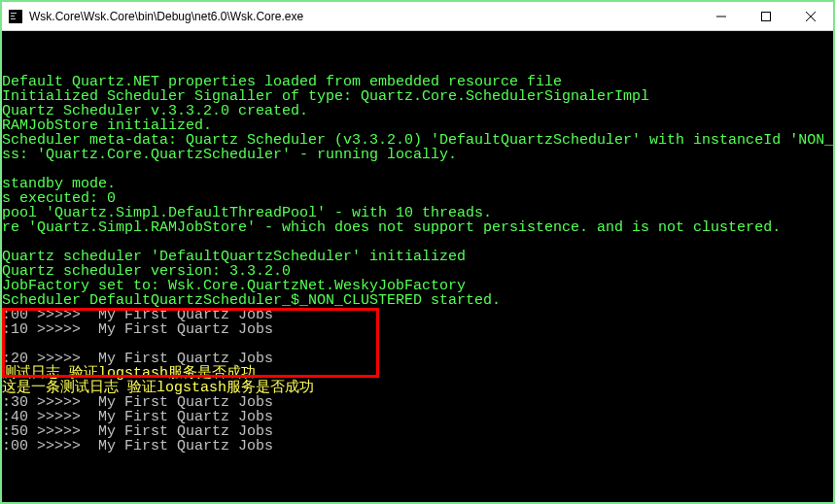  What do you see at coordinates (418, 227) in the screenshot?
I see `console-line: re 'Quartz.Simpl.RAMJobStore' - which do…` at bounding box center [418, 227].